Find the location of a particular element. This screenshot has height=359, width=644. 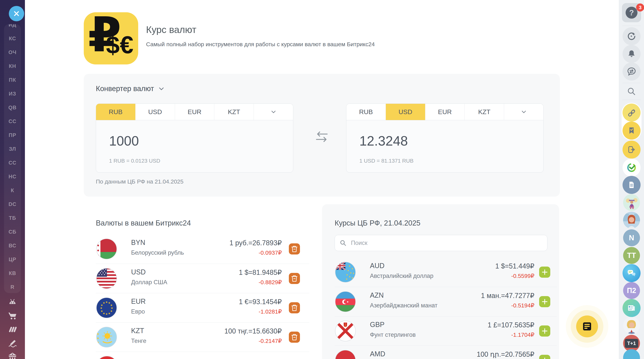

chat-bubbles-icon is located at coordinates (632, 273).